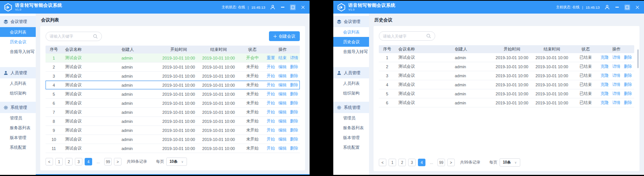 The image size is (644, 176). Describe the element at coordinates (283, 58) in the screenshot. I see `row-action-2: 结束` at that location.